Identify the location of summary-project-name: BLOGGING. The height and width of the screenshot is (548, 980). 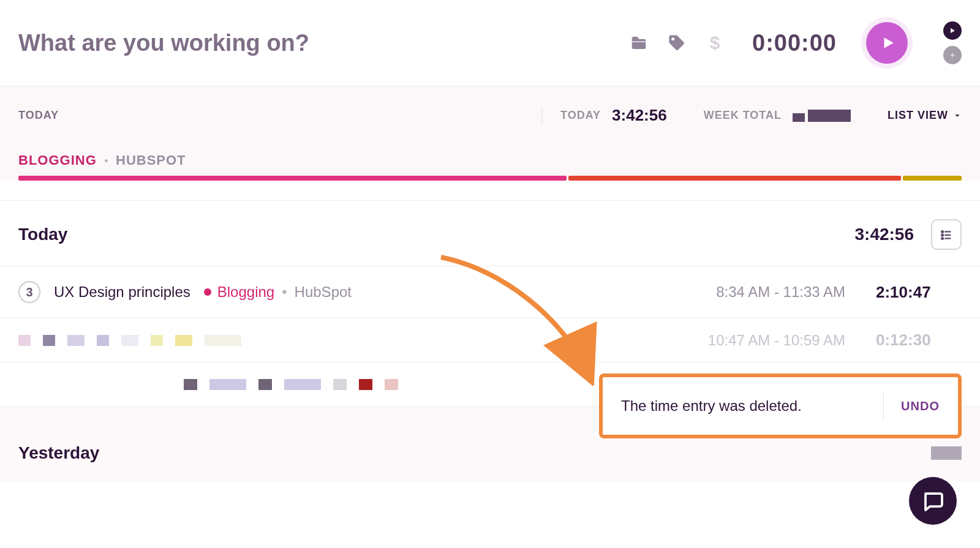
(58, 160).